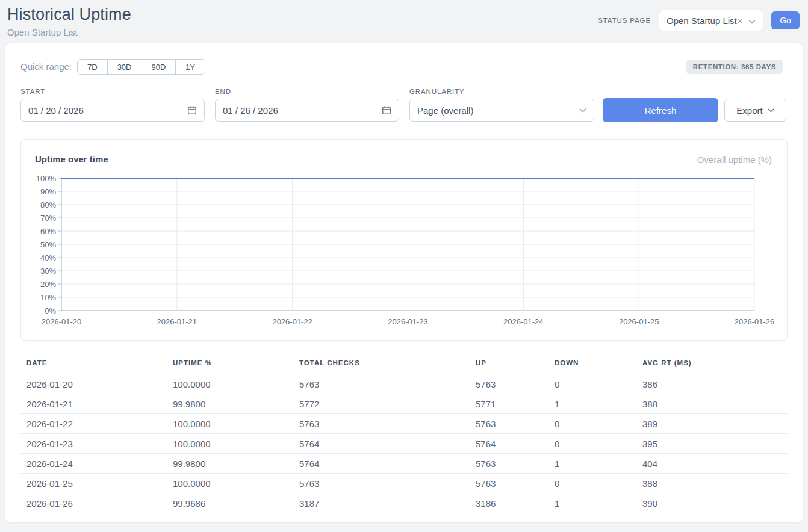 The image size is (808, 532). What do you see at coordinates (94, 424) in the screenshot?
I see `table-cell: 2026-01-22` at bounding box center [94, 424].